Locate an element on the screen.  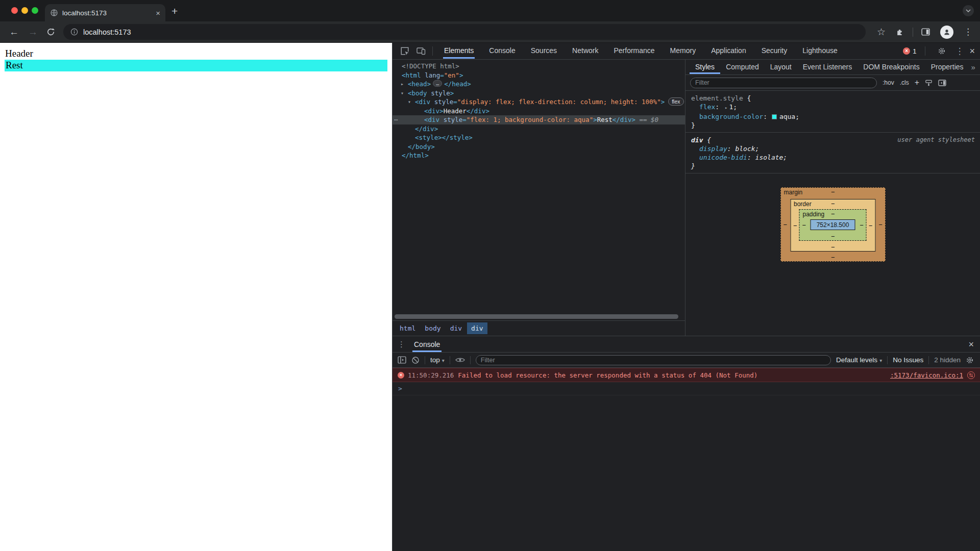
expand-shorthand-icon: ▸ is located at coordinates (726, 108).